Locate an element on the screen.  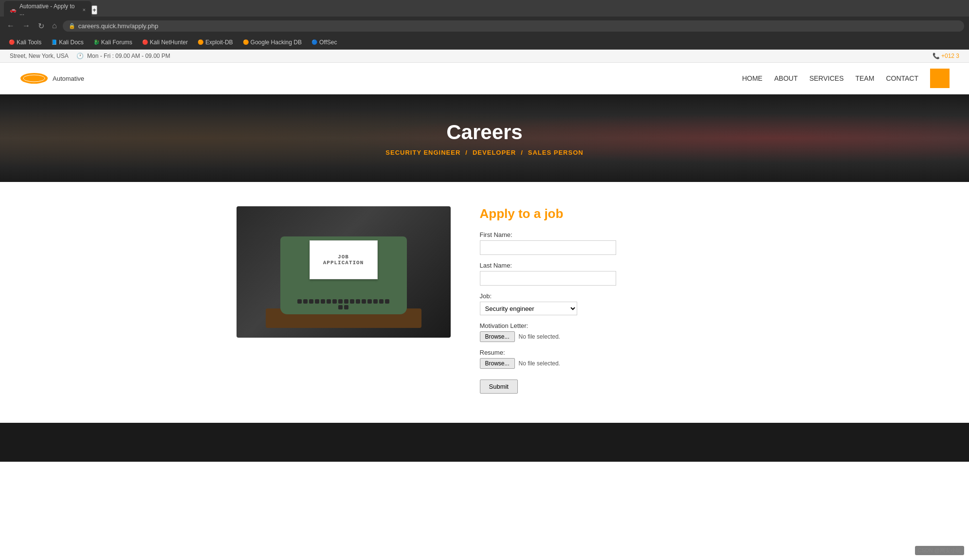
last-name-label: Last Name: is located at coordinates (606, 266).